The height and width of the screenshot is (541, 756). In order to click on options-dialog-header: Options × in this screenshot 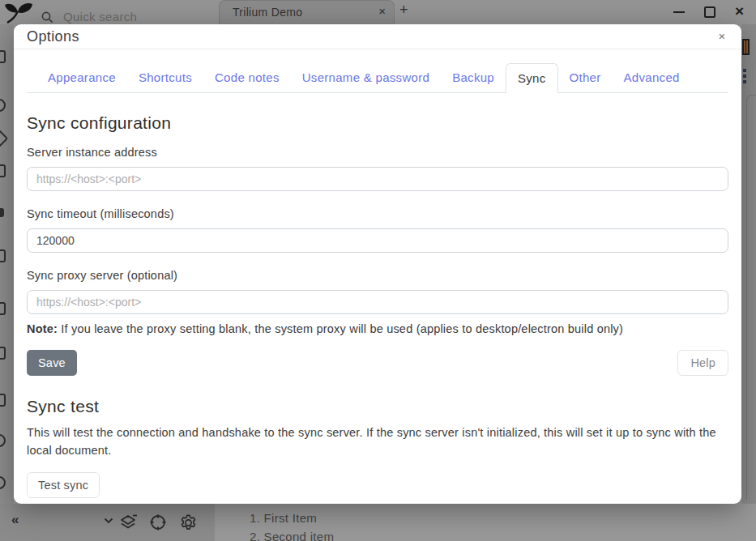, I will do `click(378, 37)`.